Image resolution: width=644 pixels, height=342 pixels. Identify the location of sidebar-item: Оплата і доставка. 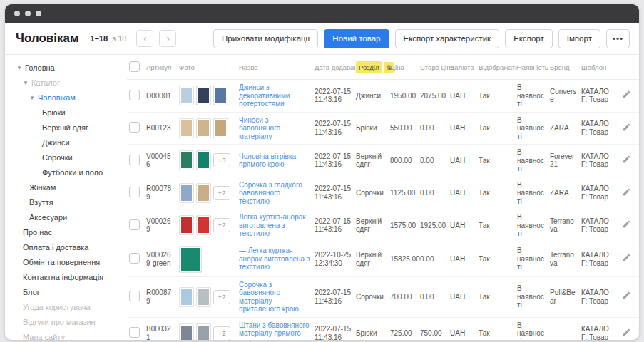
(64, 248).